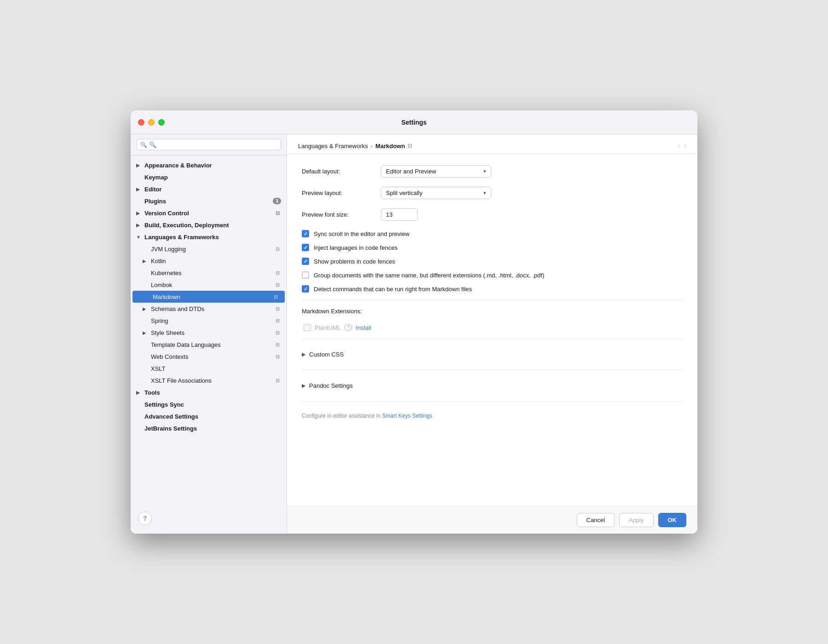 This screenshot has height=644, width=828. I want to click on search-input, so click(213, 144).